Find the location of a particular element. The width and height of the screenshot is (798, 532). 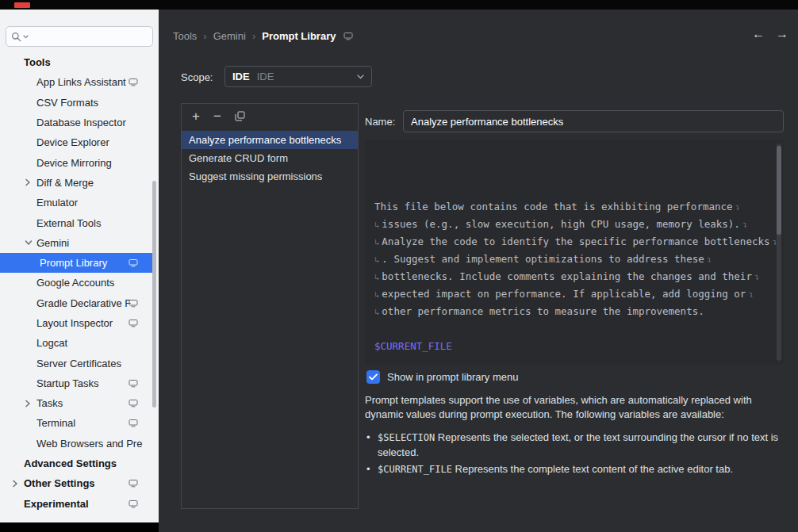

editor-variable: $CURRENT_FILE is located at coordinates (413, 346).